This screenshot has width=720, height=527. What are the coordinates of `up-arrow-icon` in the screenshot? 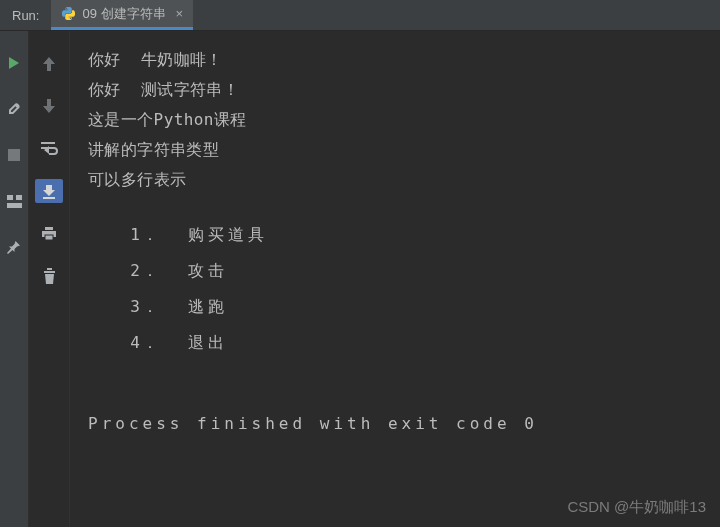 It's located at (49, 64).